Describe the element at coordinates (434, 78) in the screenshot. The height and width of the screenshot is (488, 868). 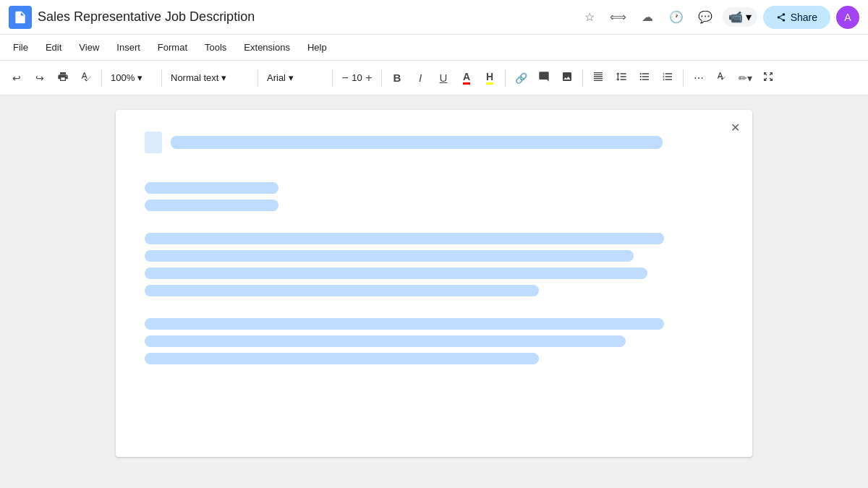
I see `toolbar: ↩ ↪ 100% ▾ Normal text ▾ Arial ▾ − 10 + …` at that location.